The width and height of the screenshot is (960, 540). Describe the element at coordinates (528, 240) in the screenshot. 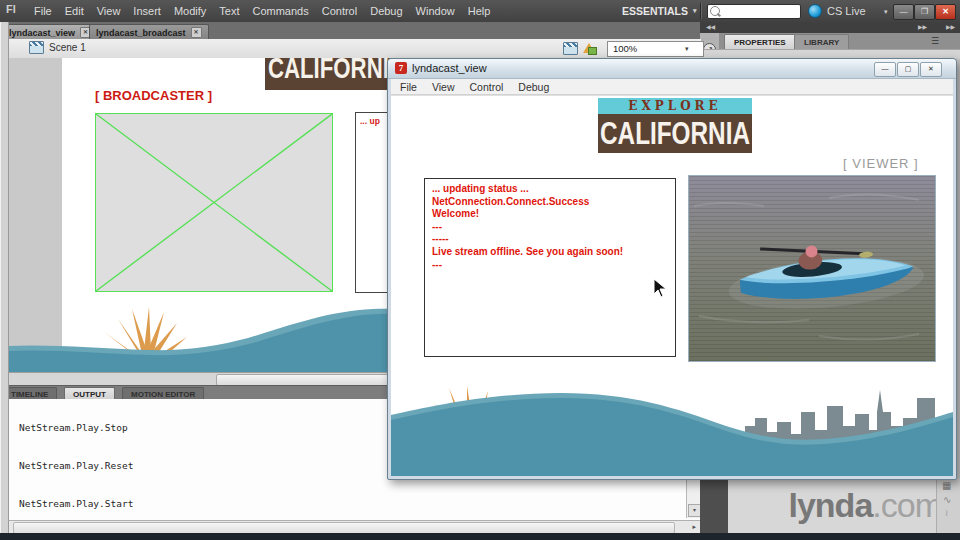

I see `status-line: -----` at that location.